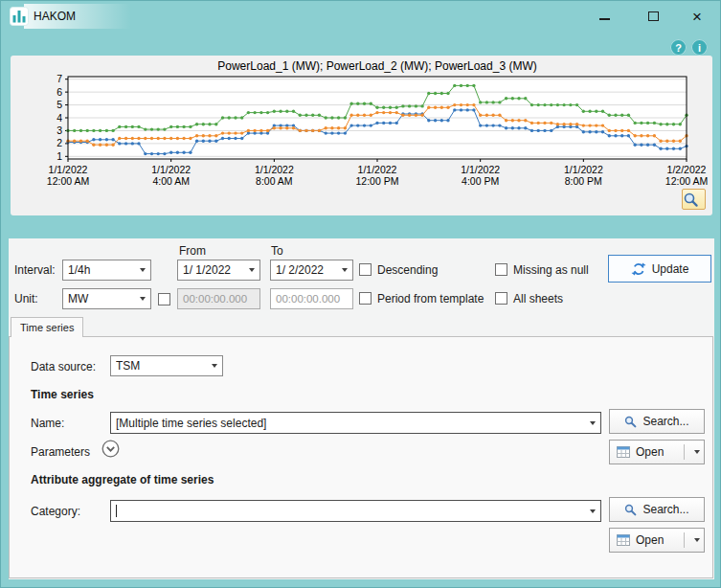  What do you see at coordinates (19, 16) in the screenshot?
I see `app-logo-icon` at bounding box center [19, 16].